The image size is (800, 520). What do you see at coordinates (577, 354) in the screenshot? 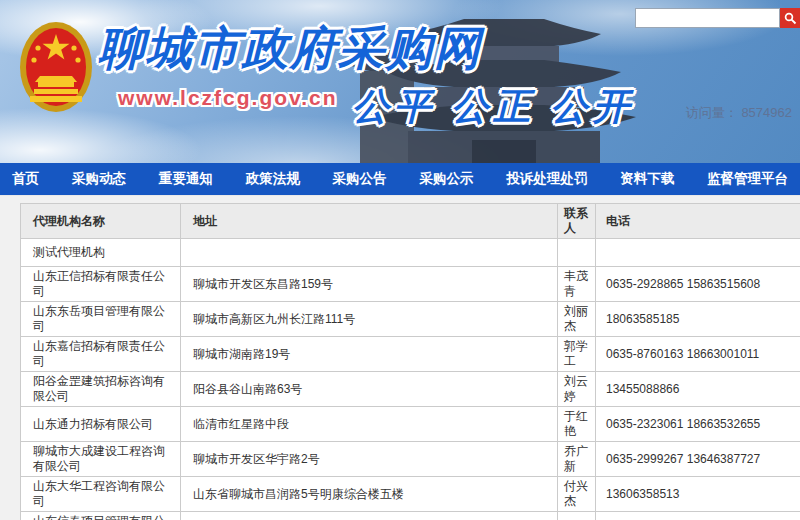
I see `cell-contact: 郭学工` at bounding box center [577, 354].